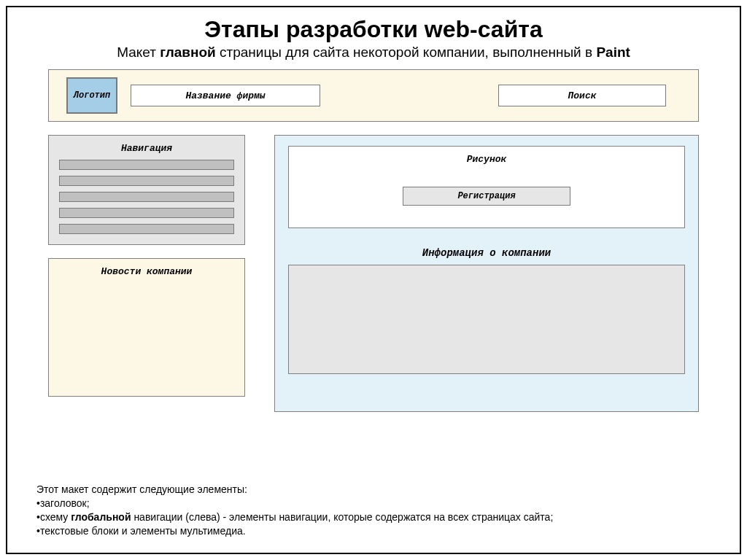  What do you see at coordinates (54, 517) in the screenshot?
I see `notes-b2-pre: •схему` at bounding box center [54, 517].